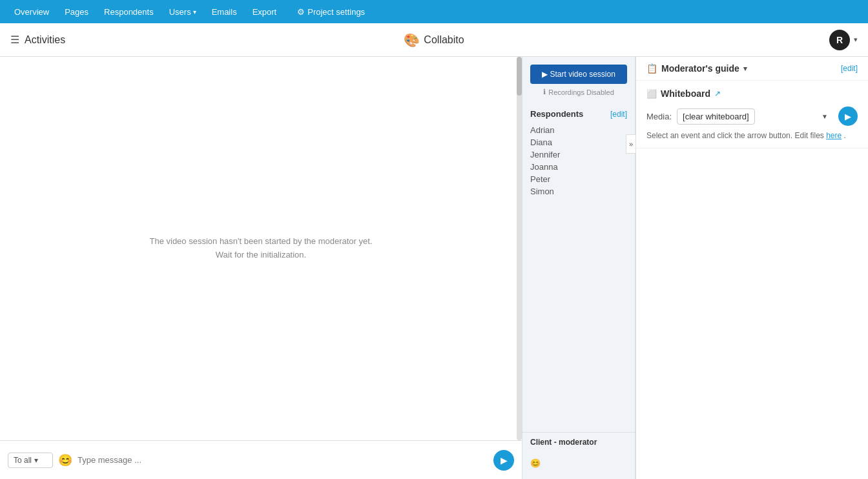 The width and height of the screenshot is (868, 479). I want to click on client-moderator-label: Client - moderator, so click(579, 442).